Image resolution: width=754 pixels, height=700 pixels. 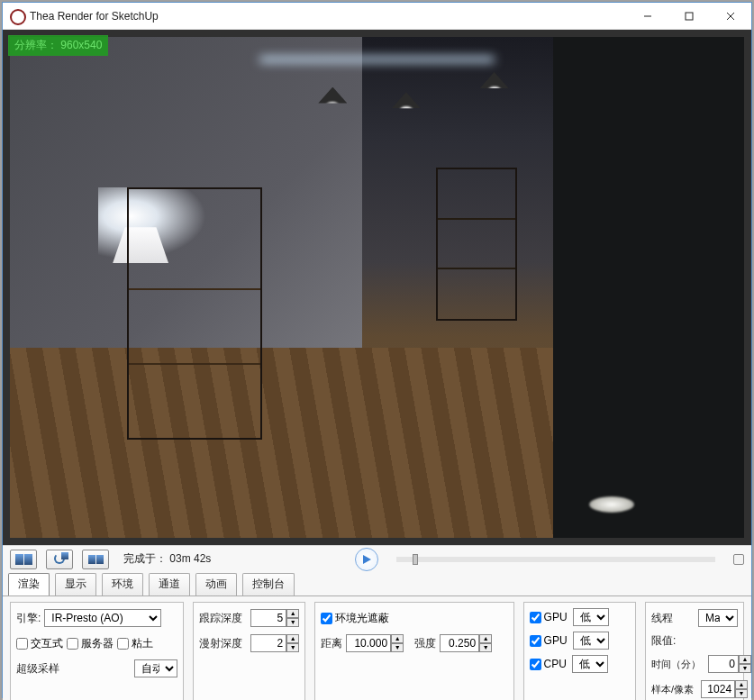 What do you see at coordinates (23, 559) in the screenshot?
I see `disk-icon` at bounding box center [23, 559].